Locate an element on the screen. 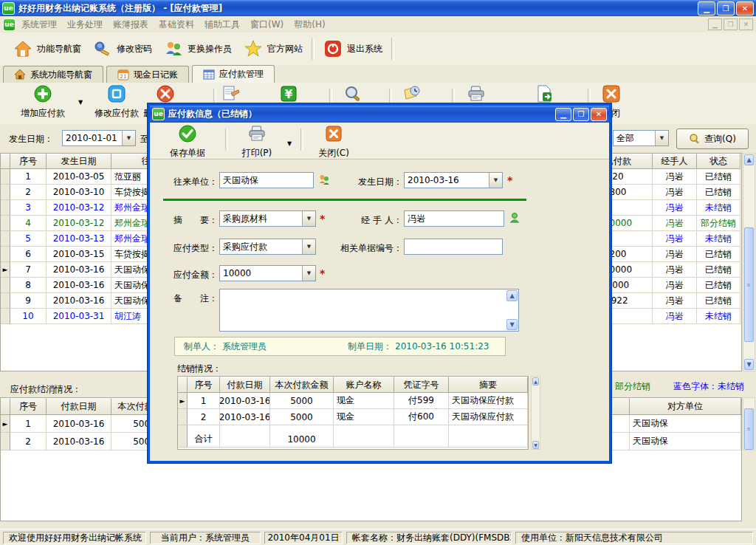  tab-payable-management: 应付款管理 is located at coordinates (233, 74).